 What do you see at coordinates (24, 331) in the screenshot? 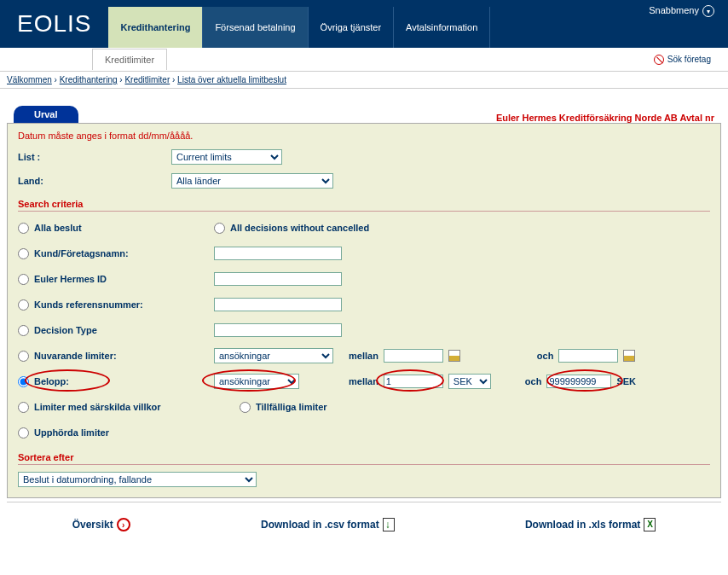
I see `radio-decision-type` at bounding box center [24, 331].